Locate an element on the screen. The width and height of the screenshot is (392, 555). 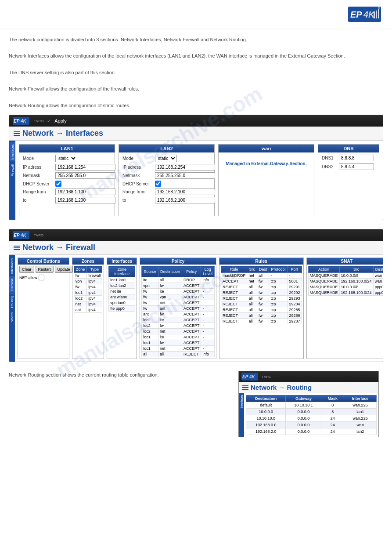
table-row: vpnipv4 is located at coordinates (88, 281).